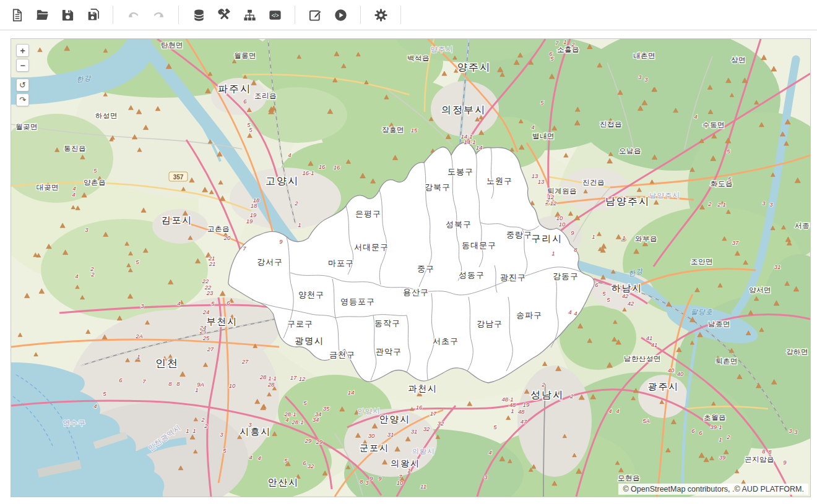  I want to click on run-icon, so click(340, 15).